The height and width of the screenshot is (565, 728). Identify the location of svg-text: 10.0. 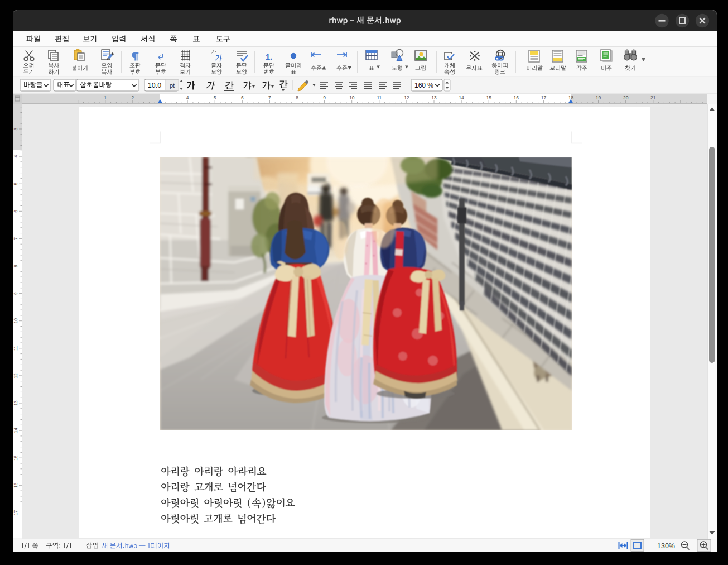
(155, 85).